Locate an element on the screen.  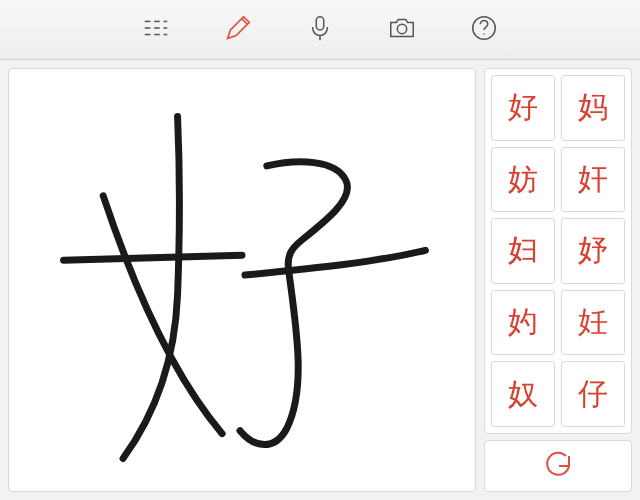
undo-icon is located at coordinates (558, 466).